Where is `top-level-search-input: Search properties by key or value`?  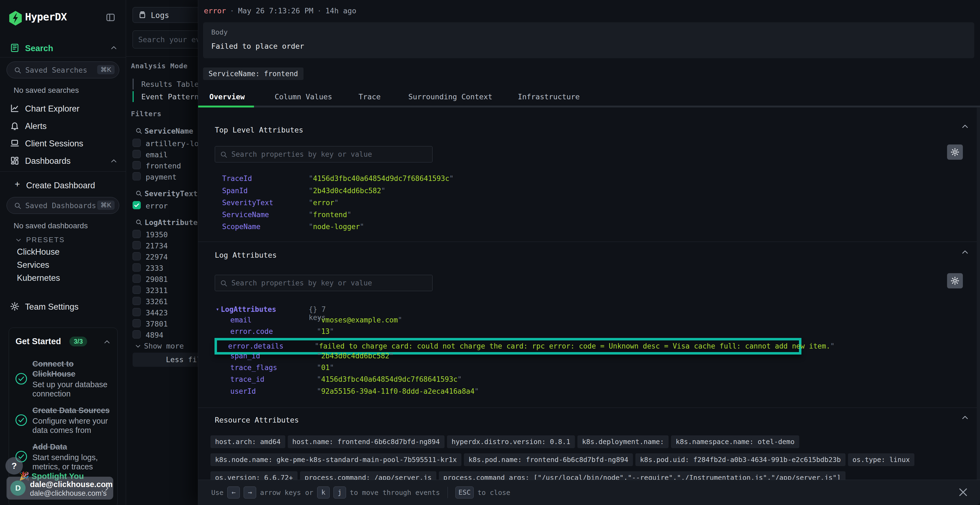
top-level-search-input: Search properties by key or value is located at coordinates (324, 154).